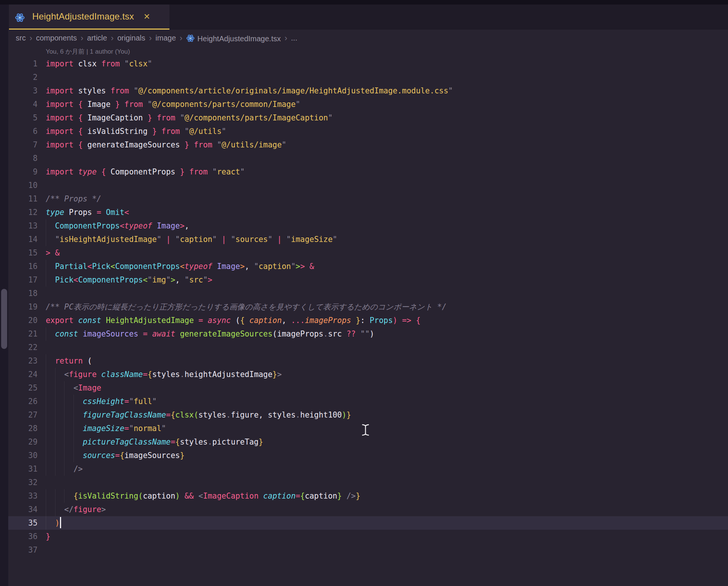 This screenshot has height=586, width=728. What do you see at coordinates (368, 523) in the screenshot?
I see `code-line: 35)` at bounding box center [368, 523].